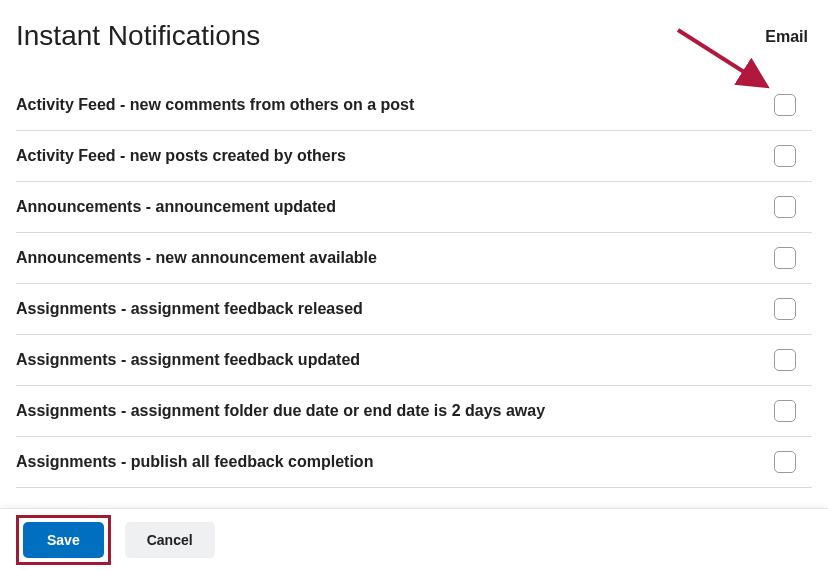 The height and width of the screenshot is (570, 828). What do you see at coordinates (181, 156) in the screenshot?
I see `notification-label: Activity Feed - new posts created by oth…` at bounding box center [181, 156].